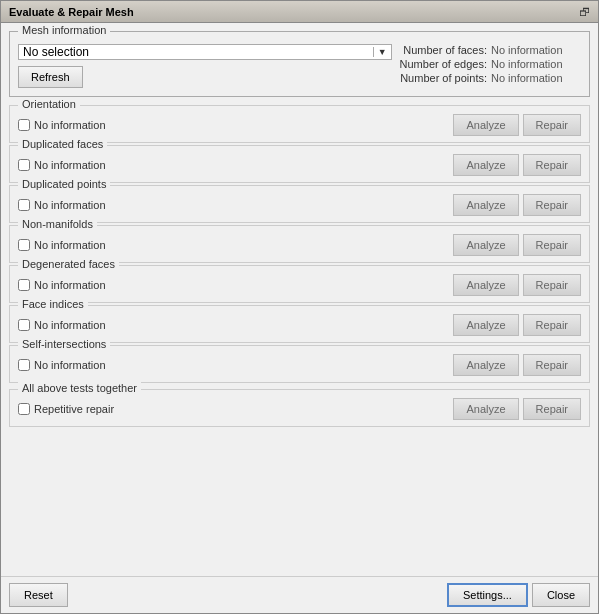 The image size is (599, 614). What do you see at coordinates (38, 595) in the screenshot?
I see `reset-button: Reset` at bounding box center [38, 595].